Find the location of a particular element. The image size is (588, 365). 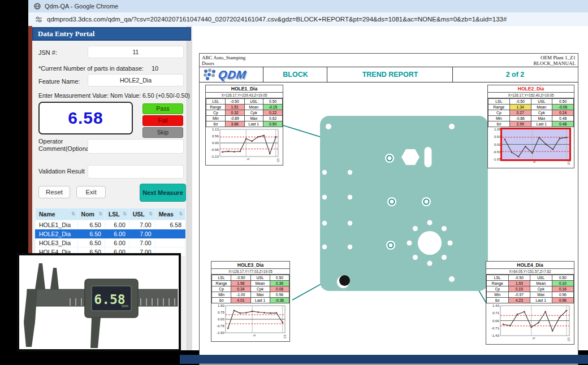

svg-text: -0.56 is located at coordinates (215, 149).